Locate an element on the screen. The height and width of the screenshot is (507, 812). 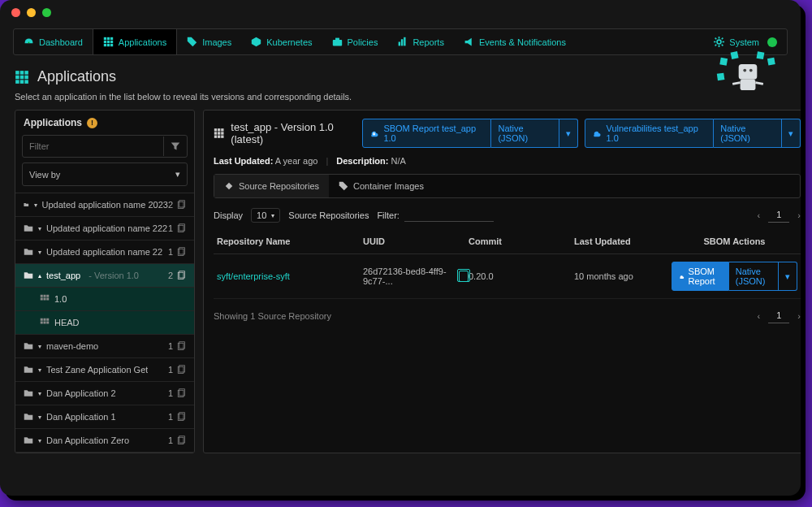
nav-dashboard: Dashboard is located at coordinates (54, 42).